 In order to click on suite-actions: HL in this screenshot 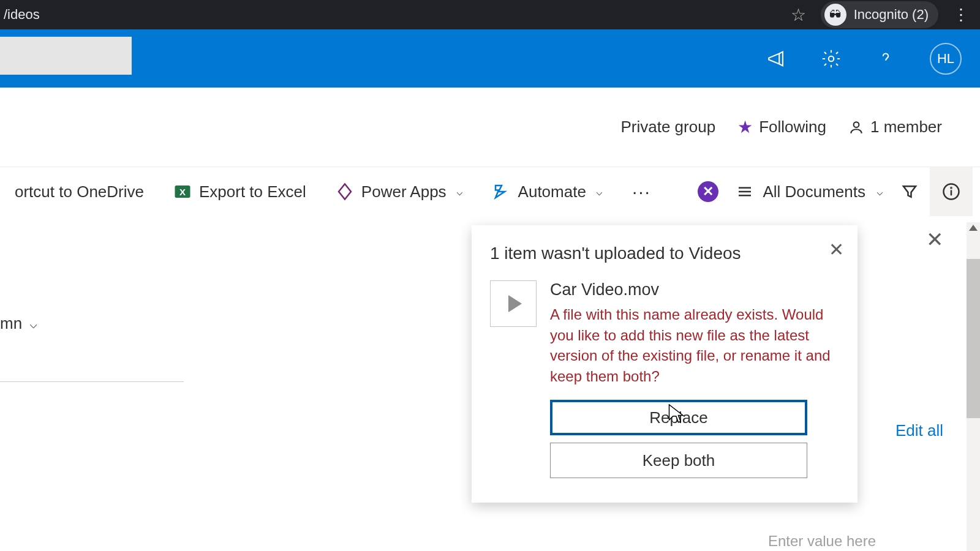, I will do `click(864, 59)`.